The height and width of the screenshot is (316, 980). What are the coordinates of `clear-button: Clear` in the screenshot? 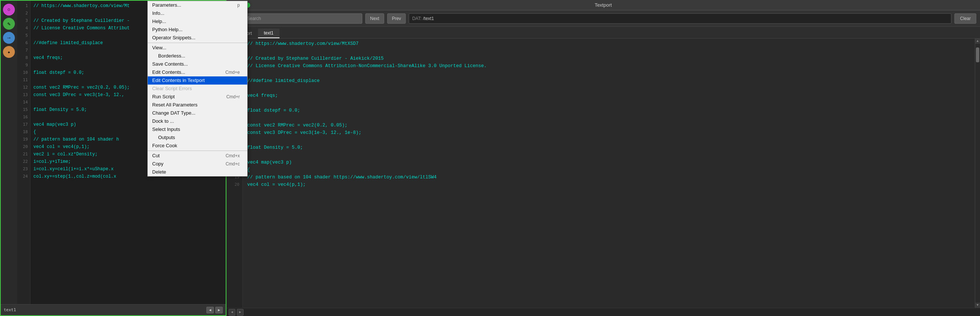 It's located at (966, 18).